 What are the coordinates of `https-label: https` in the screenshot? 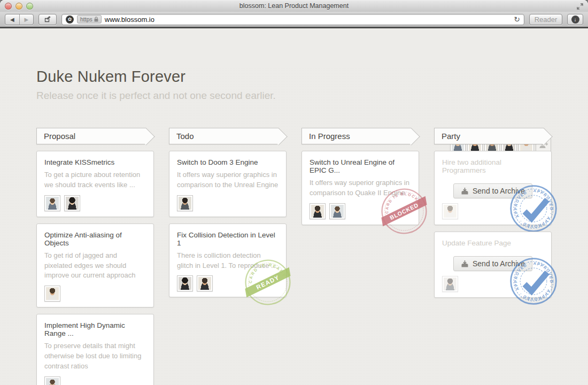 It's located at (87, 19).